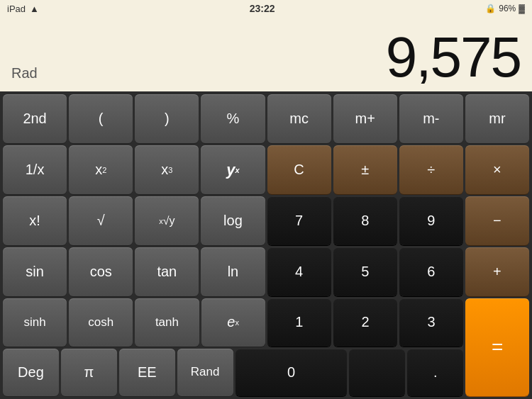  What do you see at coordinates (266, 9) in the screenshot?
I see `status-bar: iPad ▲ 23:22 🔒 96% ▓` at bounding box center [266, 9].